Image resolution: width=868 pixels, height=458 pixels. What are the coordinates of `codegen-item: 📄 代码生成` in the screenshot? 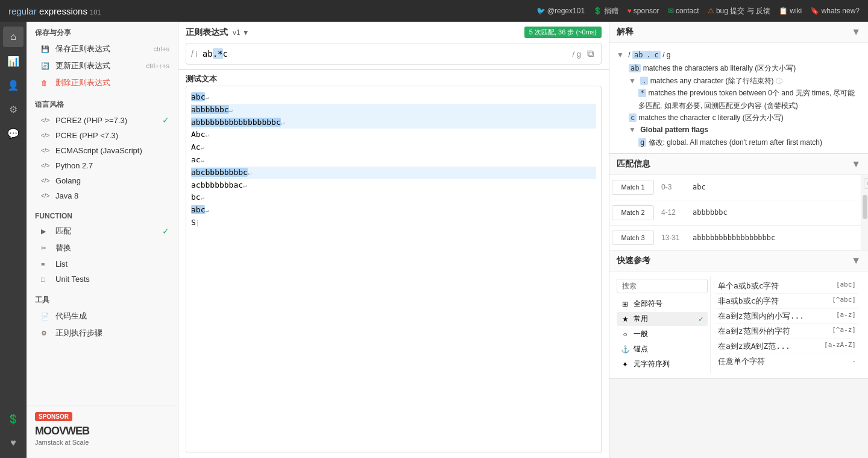 It's located at (102, 316).